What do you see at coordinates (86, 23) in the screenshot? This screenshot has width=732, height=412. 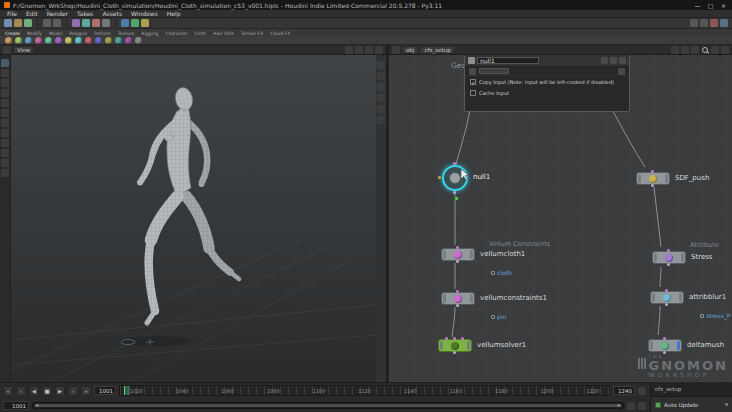 I see `geometry-mode-icon` at bounding box center [86, 23].